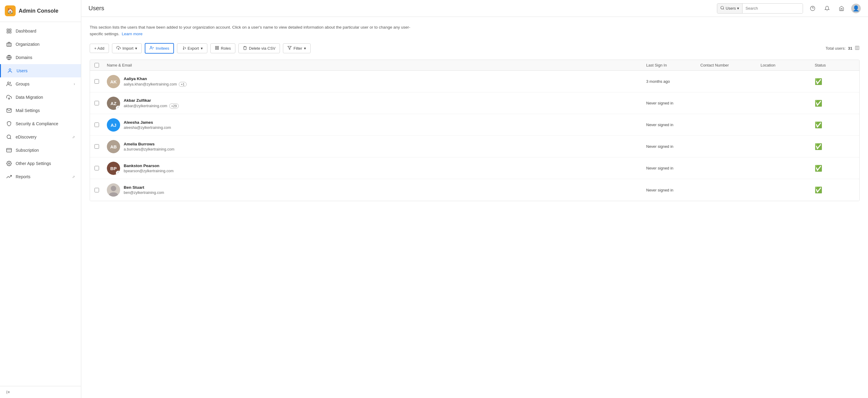 The height and width of the screenshot is (398, 868). Describe the element at coordinates (670, 65) in the screenshot. I see `col-last-sign-in: Last Sign In` at that location.